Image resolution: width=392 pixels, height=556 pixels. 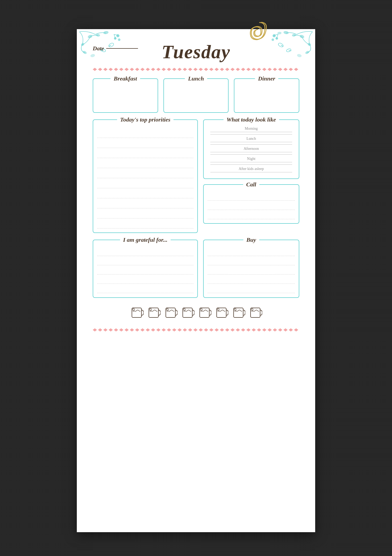 I want to click on grateful-box: I am grateful for..., so click(x=145, y=269).